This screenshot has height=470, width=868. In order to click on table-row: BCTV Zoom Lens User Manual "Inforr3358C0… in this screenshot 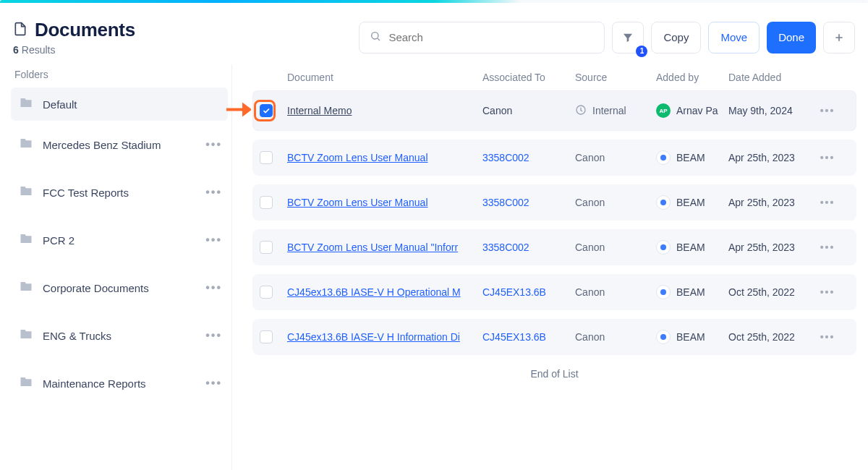, I will do `click(554, 247)`.